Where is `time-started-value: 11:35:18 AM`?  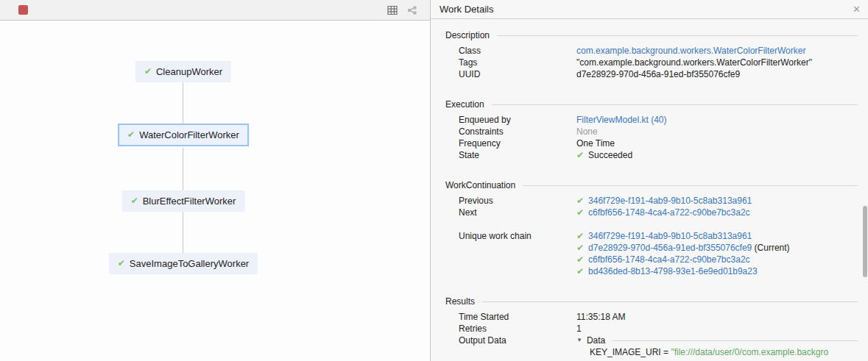
time-started-value: 11:35:18 AM is located at coordinates (722, 317).